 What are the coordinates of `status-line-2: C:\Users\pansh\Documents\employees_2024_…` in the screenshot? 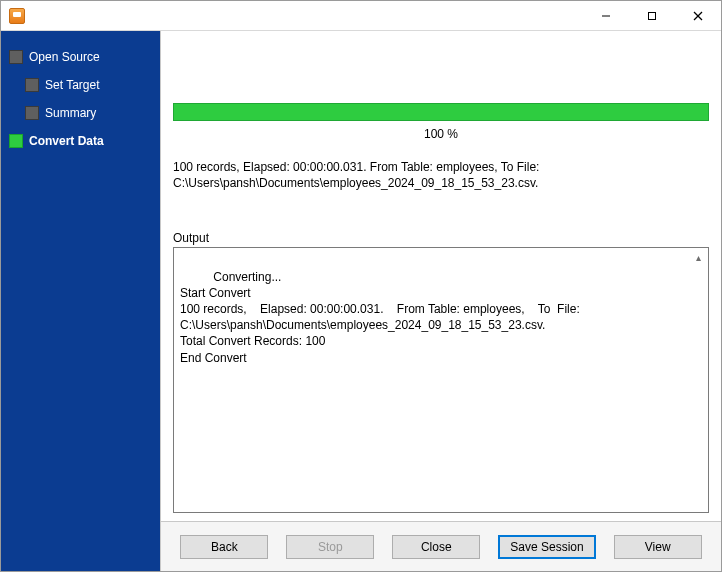 It's located at (441, 183).